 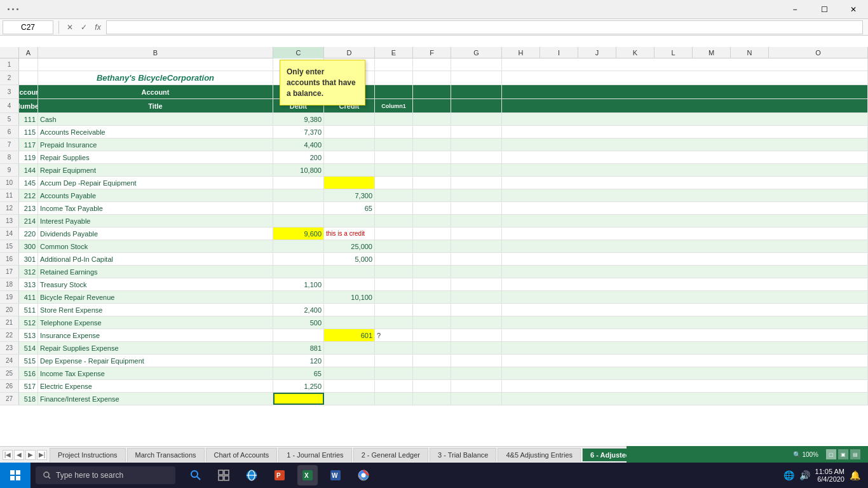 What do you see at coordinates (196, 475) in the screenshot?
I see `taskbar-search-icon` at bounding box center [196, 475].